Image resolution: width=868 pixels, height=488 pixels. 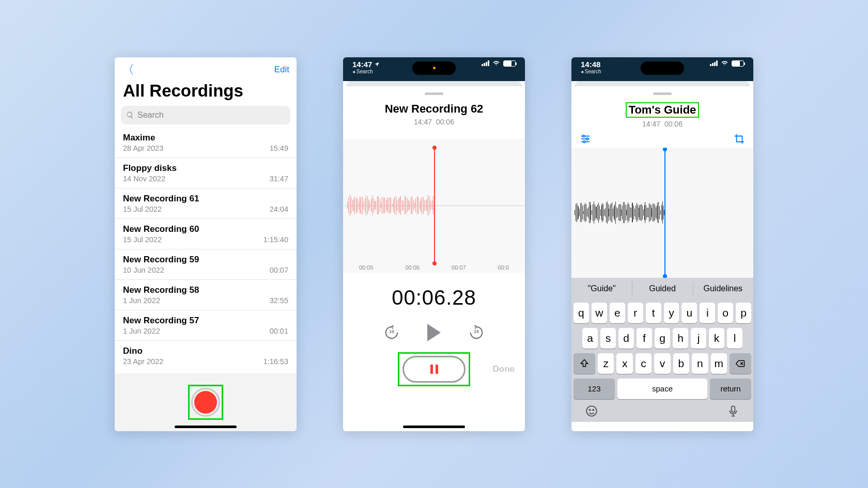 I want to click on recording-title: New Recording 62, so click(x=434, y=109).